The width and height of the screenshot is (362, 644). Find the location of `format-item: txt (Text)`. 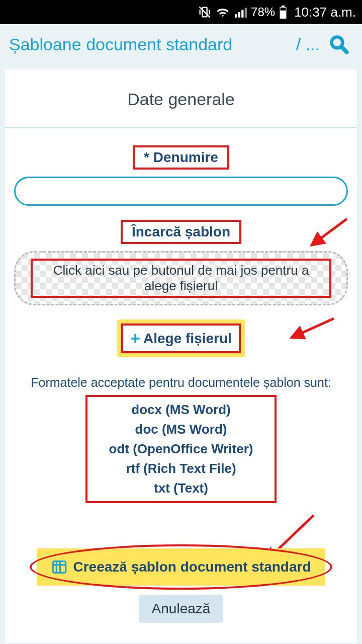

format-item: txt (Text) is located at coordinates (181, 488).